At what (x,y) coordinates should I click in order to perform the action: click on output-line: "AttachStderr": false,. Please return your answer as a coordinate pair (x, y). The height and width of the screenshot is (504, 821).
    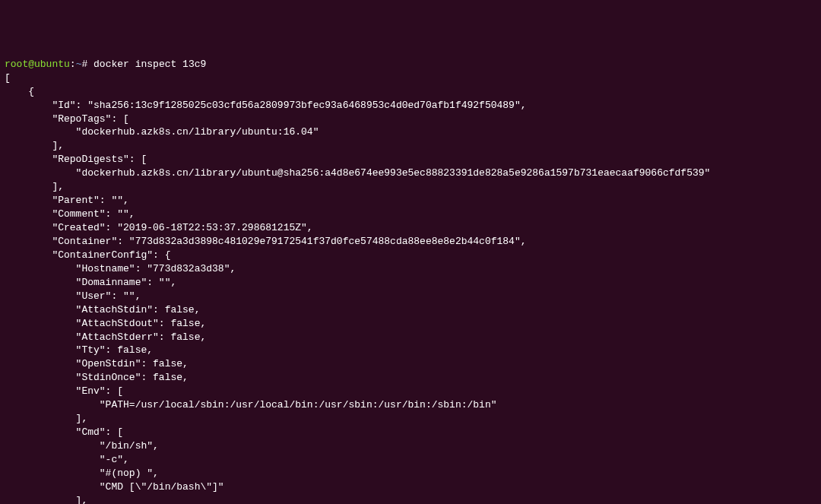
    Looking at the image, I should click on (105, 338).